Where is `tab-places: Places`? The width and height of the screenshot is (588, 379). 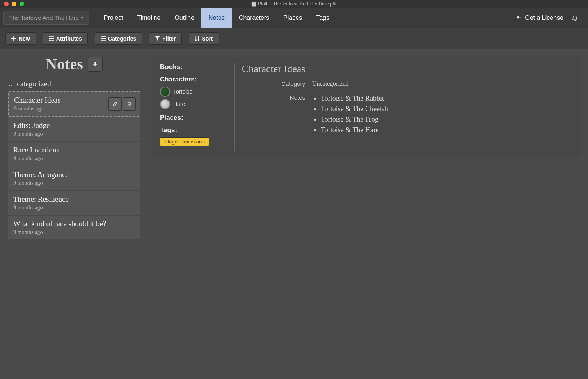 tab-places: Places is located at coordinates (293, 18).